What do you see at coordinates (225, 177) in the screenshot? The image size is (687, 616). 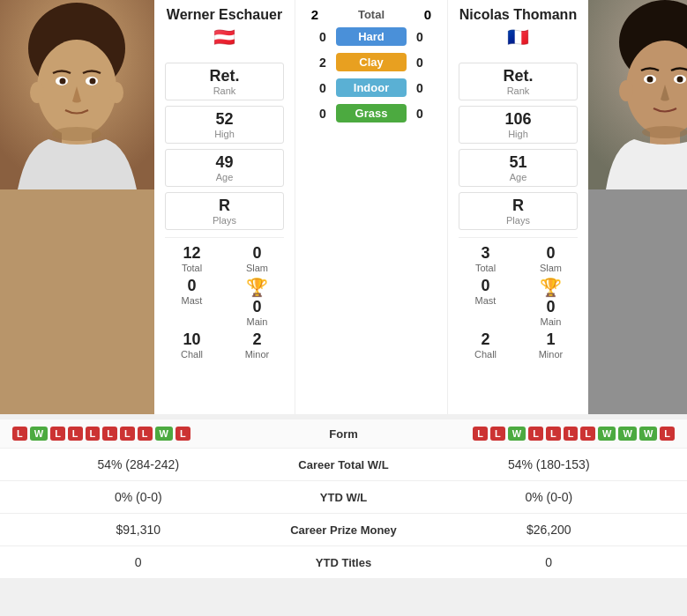 I see `left-age-label: Age` at bounding box center [225, 177].